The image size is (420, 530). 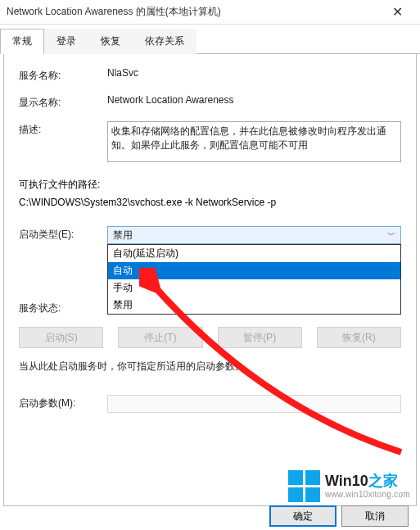 I want to click on option-disabled: 禁用, so click(x=254, y=305).